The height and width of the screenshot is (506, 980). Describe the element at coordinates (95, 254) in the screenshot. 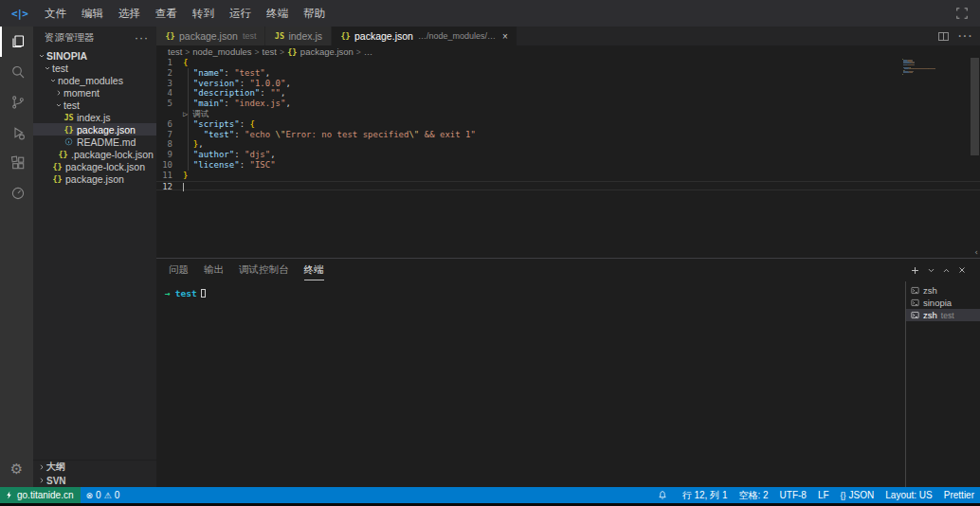

I see `file-tree: SINOPIAtestnode_modulesmomenttestJSindex…` at that location.